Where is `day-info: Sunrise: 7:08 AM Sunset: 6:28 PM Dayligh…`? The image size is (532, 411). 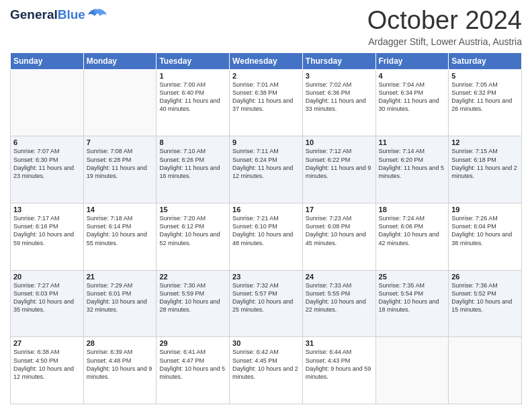
day-info: Sunrise: 7:08 AM Sunset: 6:28 PM Dayligh… is located at coordinates (120, 164).